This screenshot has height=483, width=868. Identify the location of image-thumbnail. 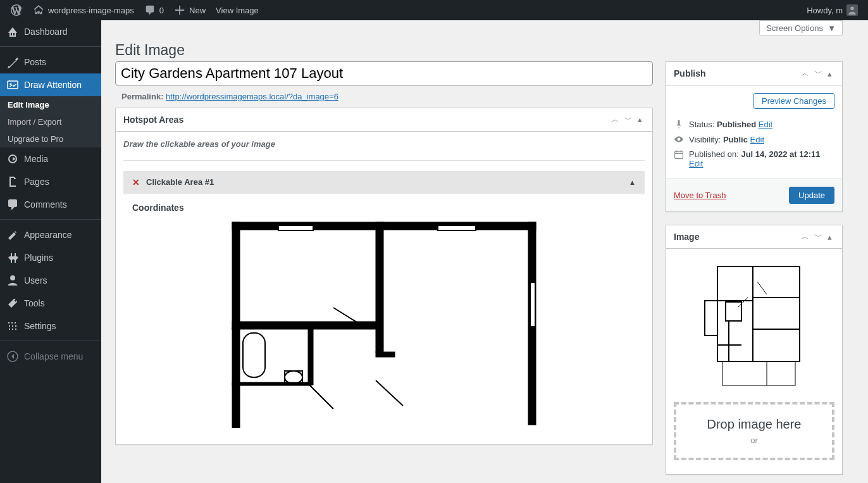
(754, 326).